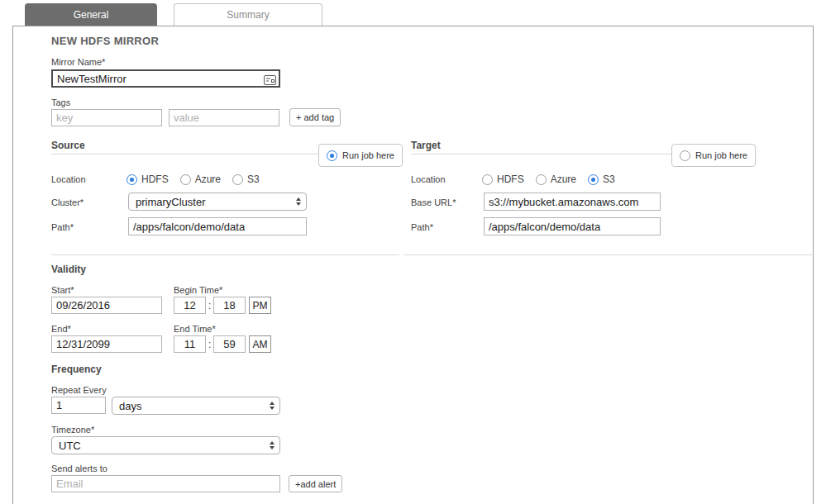 Image resolution: width=826 pixels, height=504 pixels. Describe the element at coordinates (316, 484) in the screenshot. I see `add-alert-button: +add alert` at that location.